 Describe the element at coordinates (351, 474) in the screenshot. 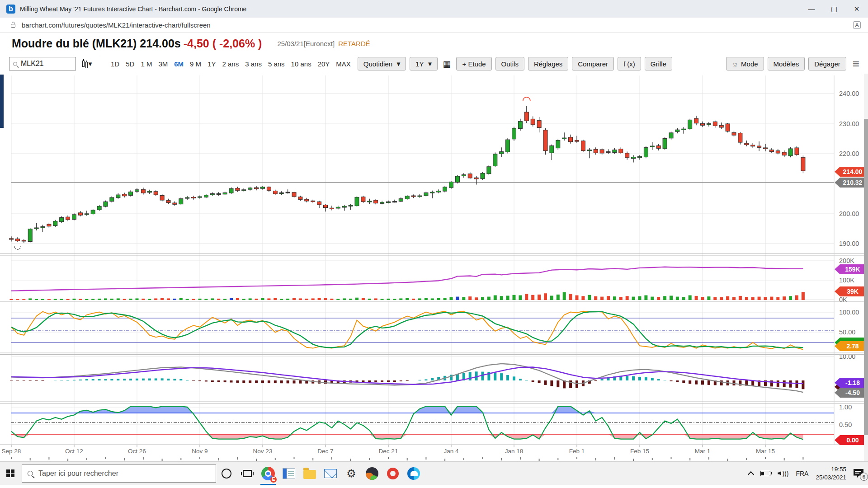

I see `settings-taskbar-button: ⚙` at that location.